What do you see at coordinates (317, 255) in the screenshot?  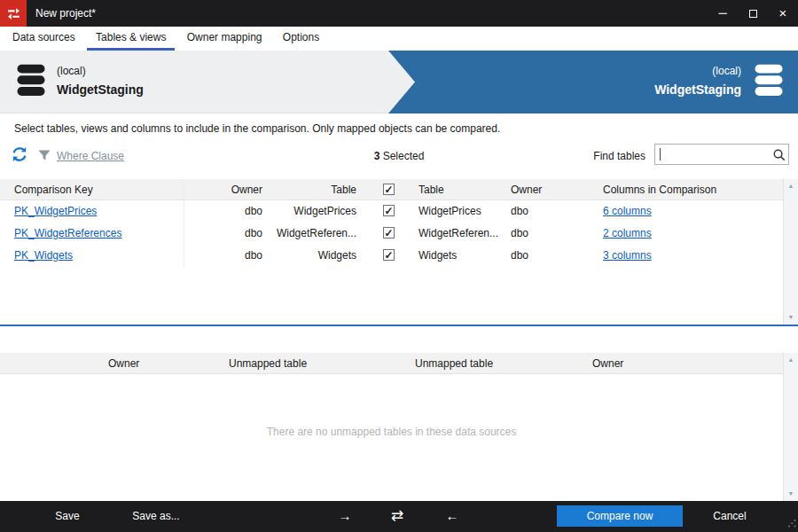 I see `table-left-cell: Widgets` at bounding box center [317, 255].